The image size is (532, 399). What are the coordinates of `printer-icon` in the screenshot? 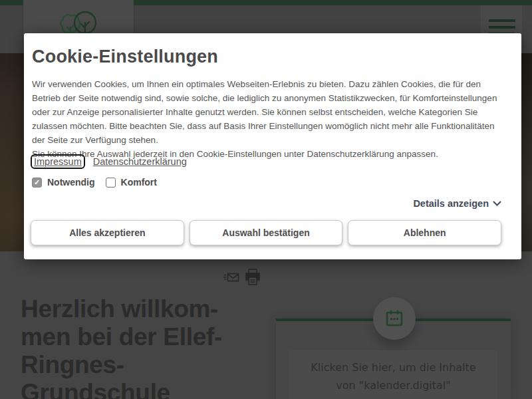 It's located at (253, 277).